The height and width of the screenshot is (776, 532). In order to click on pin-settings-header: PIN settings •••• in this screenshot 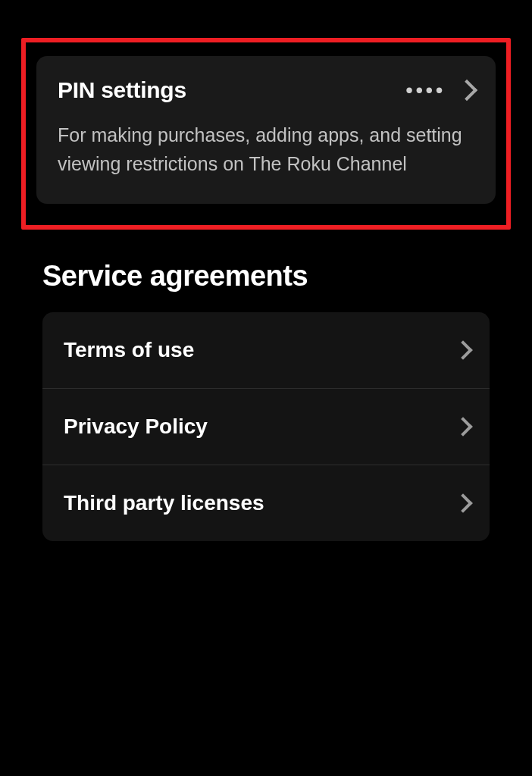, I will do `click(266, 90)`.